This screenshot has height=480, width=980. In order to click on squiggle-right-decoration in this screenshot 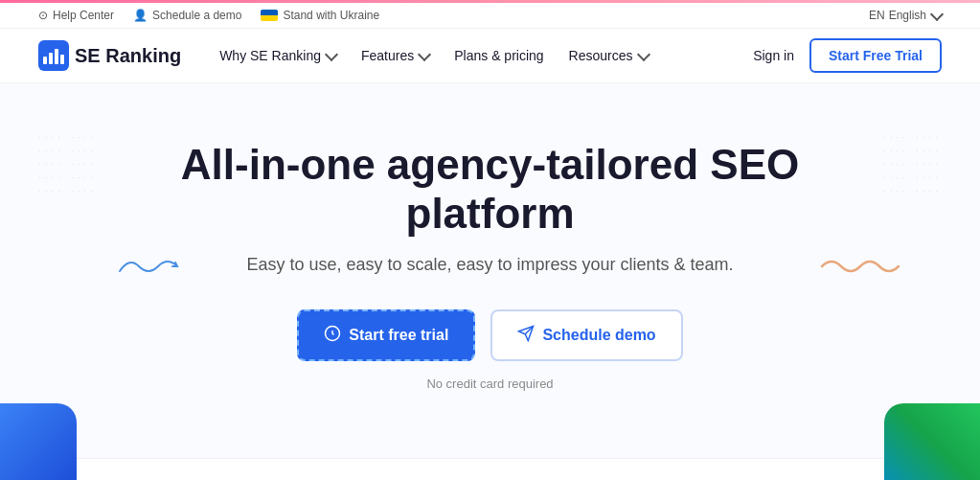, I will do `click(860, 268)`.